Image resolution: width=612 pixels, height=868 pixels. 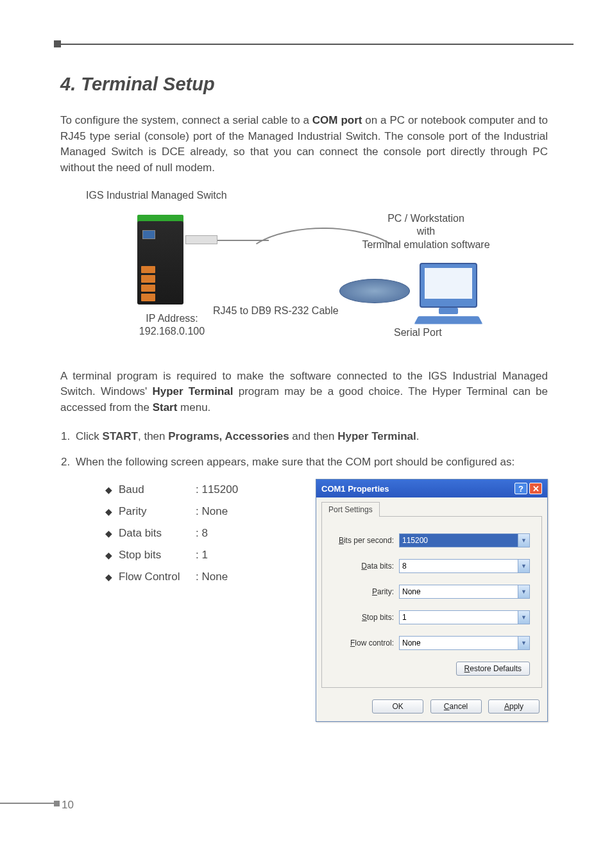 What do you see at coordinates (364, 566) in the screenshot?
I see `label-databits: Data bits:` at bounding box center [364, 566].